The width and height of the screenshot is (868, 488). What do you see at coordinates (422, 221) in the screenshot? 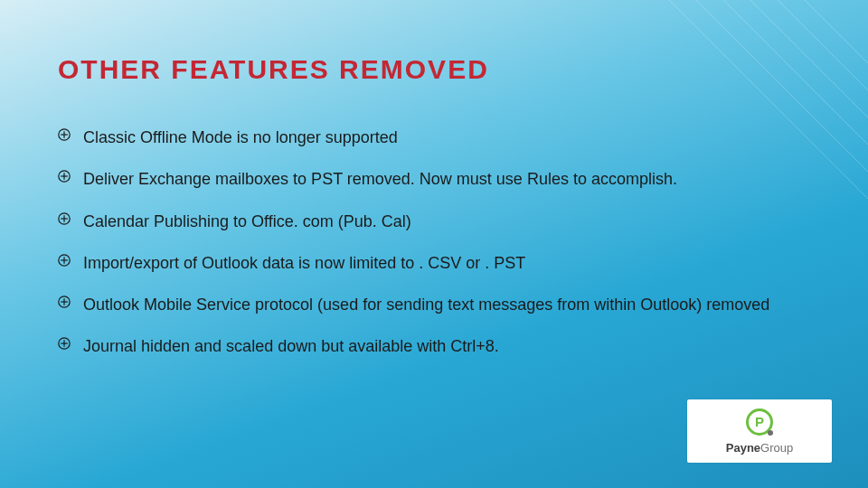
I see `list-item: Calendar Publishing to Office. com (Pub.…` at bounding box center [422, 221].